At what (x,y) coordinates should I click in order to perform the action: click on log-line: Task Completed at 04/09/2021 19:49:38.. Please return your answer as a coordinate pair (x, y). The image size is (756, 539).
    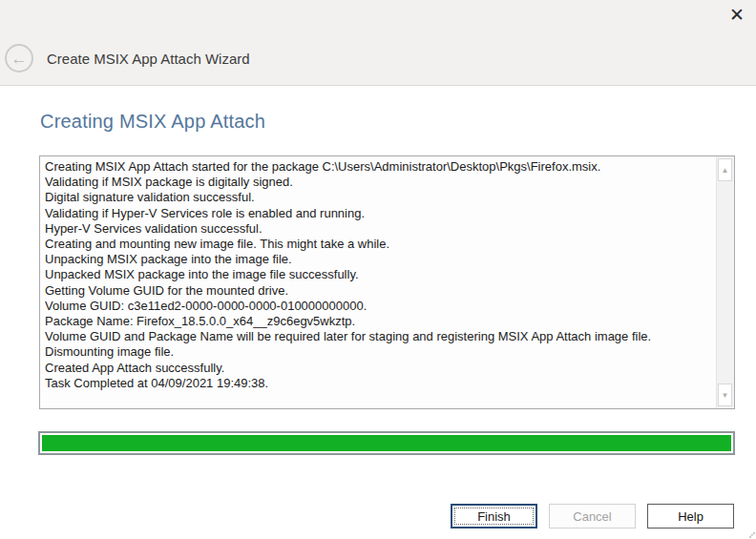
    Looking at the image, I should click on (379, 384).